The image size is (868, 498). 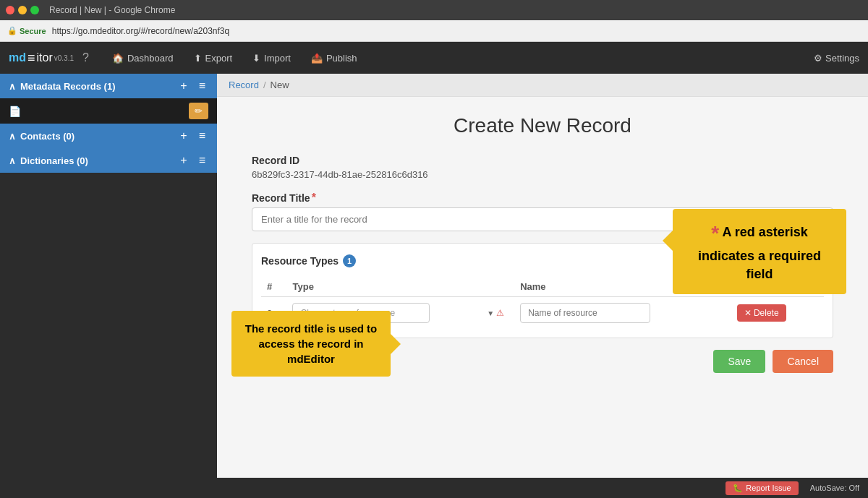 What do you see at coordinates (64, 58) in the screenshot?
I see `brand-version: v0.3.1` at bounding box center [64, 58].